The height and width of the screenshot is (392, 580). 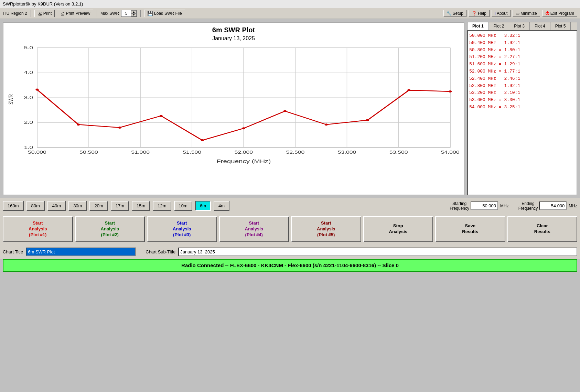 I want to click on starting-freq-labels: Starting Frequency, so click(x=460, y=206).